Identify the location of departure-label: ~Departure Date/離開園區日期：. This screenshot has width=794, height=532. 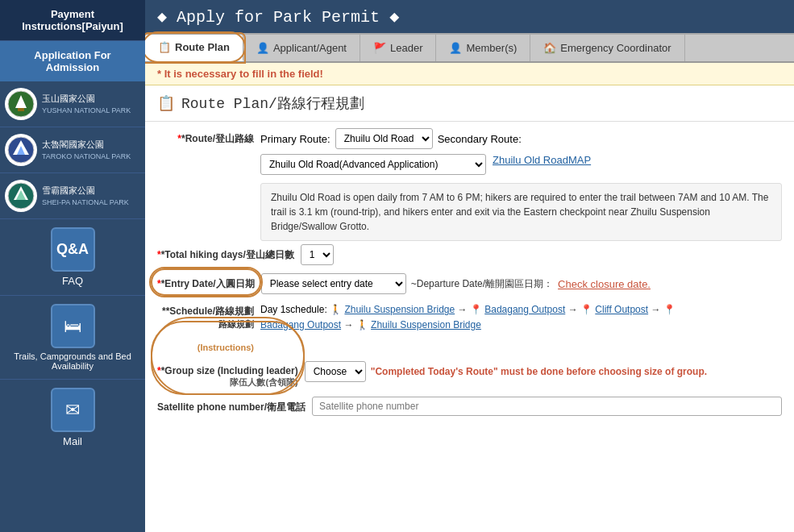
(482, 284).